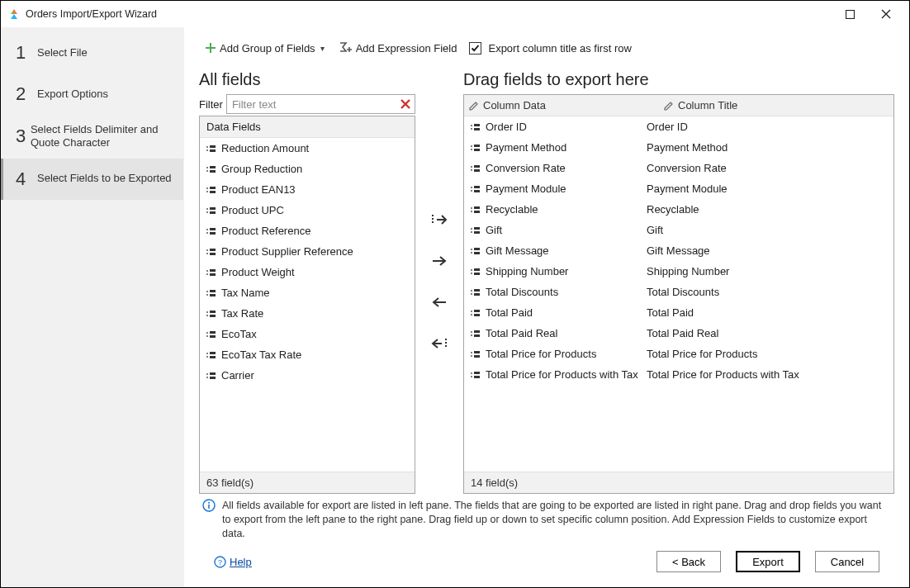 The width and height of the screenshot is (910, 588). I want to click on step-number: 2, so click(26, 94).